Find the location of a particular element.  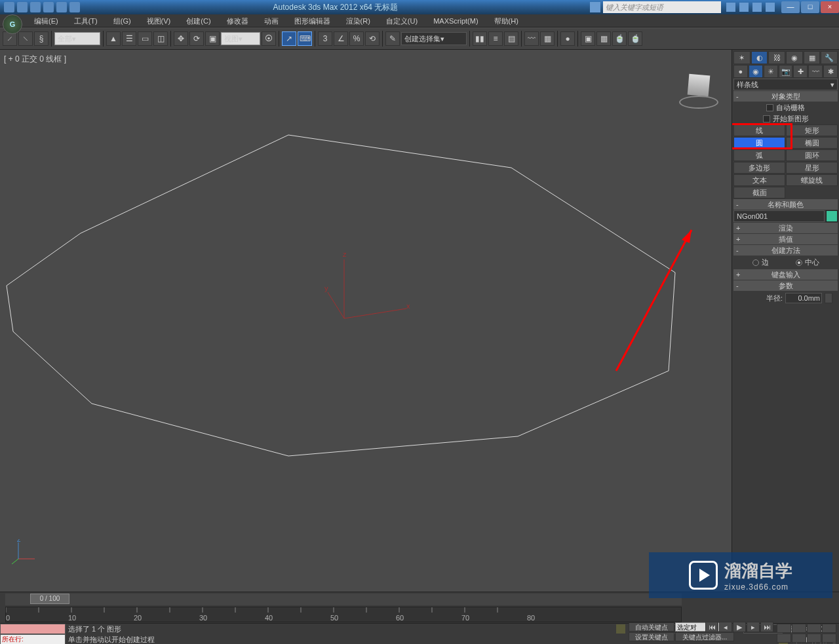

unlink-icon: ⟍ is located at coordinates (26, 39).